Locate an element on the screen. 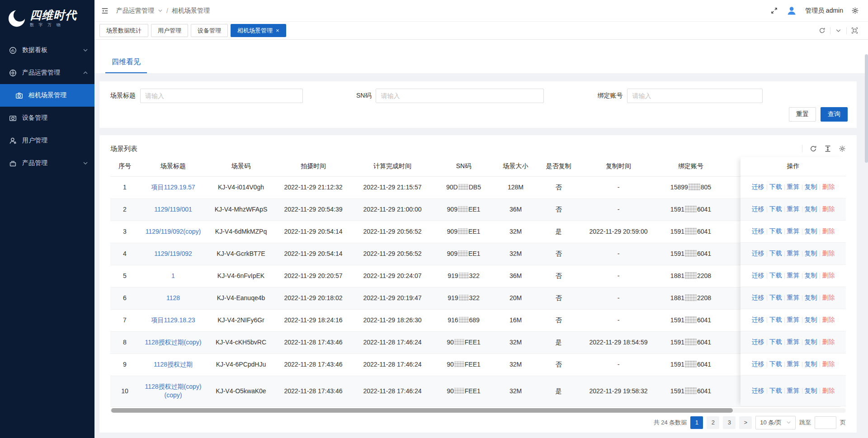  horizontal-scrollbar-thumb is located at coordinates (422, 410).